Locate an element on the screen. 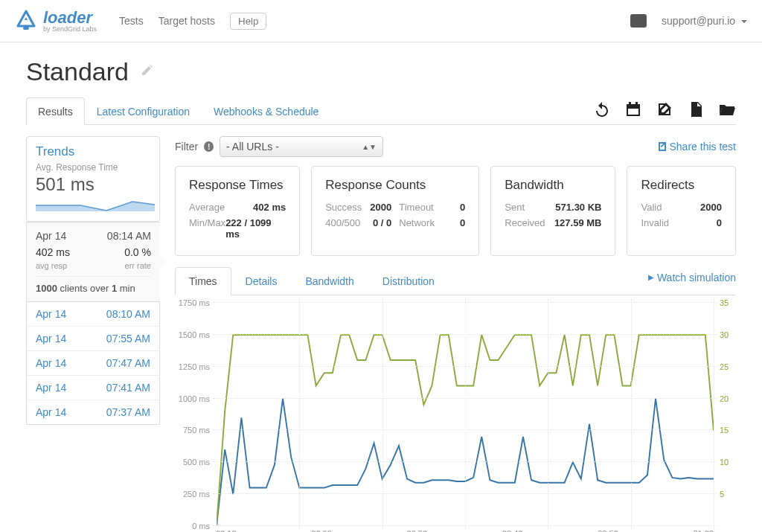 Image resolution: width=762 pixels, height=532 pixels. card-response-times: Response Times Average402 ms Min/Max222 … is located at coordinates (237, 211).